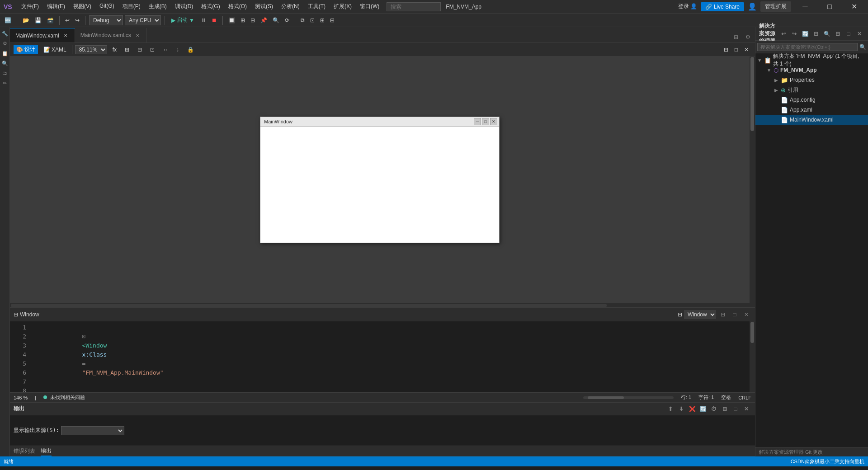  What do you see at coordinates (214, 20) in the screenshot?
I see `stop-button: ⏹` at bounding box center [214, 20].